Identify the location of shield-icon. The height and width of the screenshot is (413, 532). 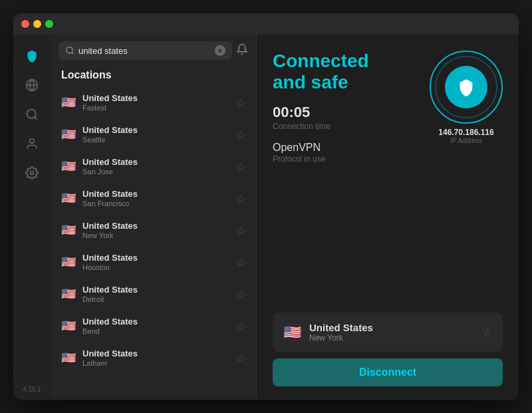
(32, 56).